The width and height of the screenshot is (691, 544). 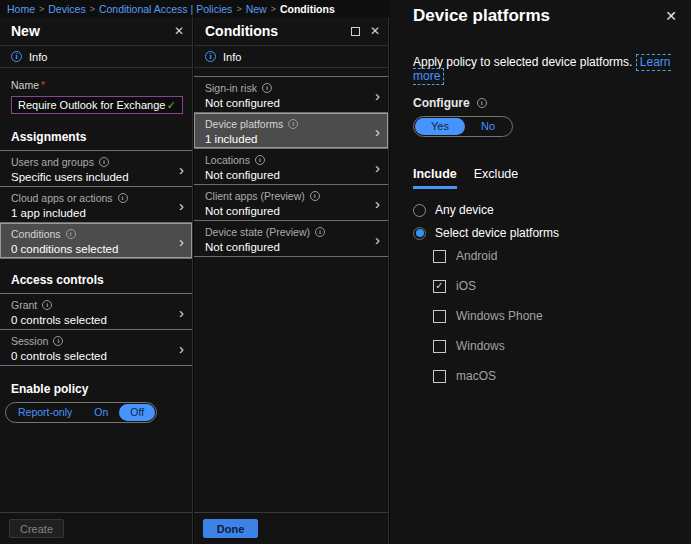 I want to click on new-panel-sections: AssignmentsUsers and groupsiSpecific use…, so click(x=96, y=248).